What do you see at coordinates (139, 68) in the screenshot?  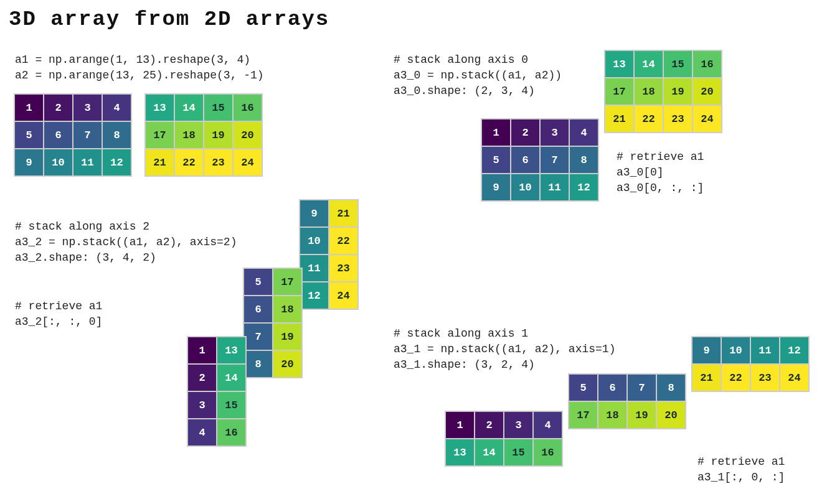 I see `code-definitions: a1 = np.arange(1, 8).reshape(2, 2) a2 =…` at bounding box center [139, 68].